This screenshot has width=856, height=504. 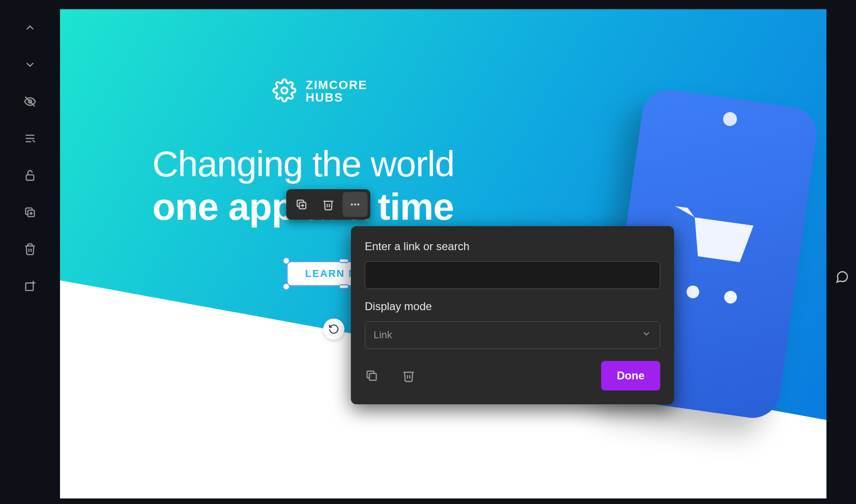 I want to click on display-mode-value: Link, so click(x=383, y=335).